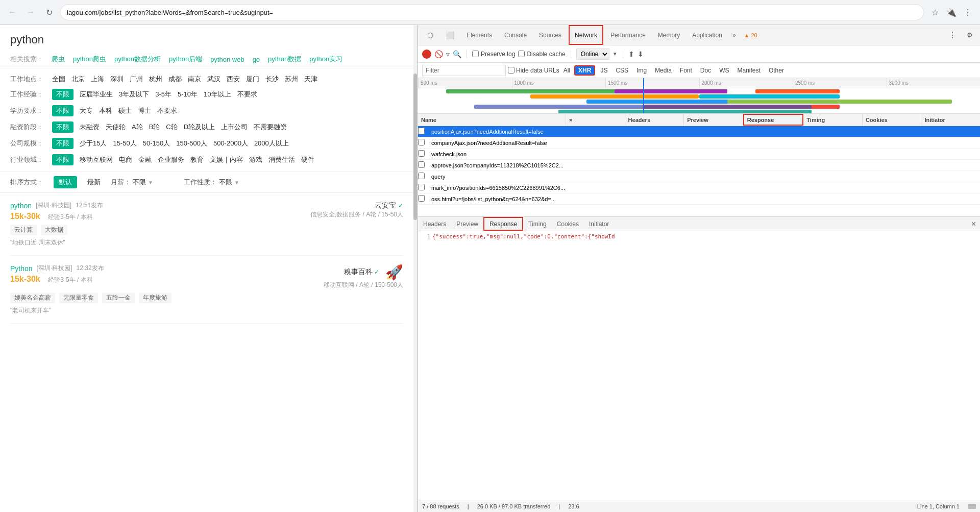 The width and height of the screenshot is (980, 512). I want to click on filter-location-厦门: 厦门, so click(253, 79).